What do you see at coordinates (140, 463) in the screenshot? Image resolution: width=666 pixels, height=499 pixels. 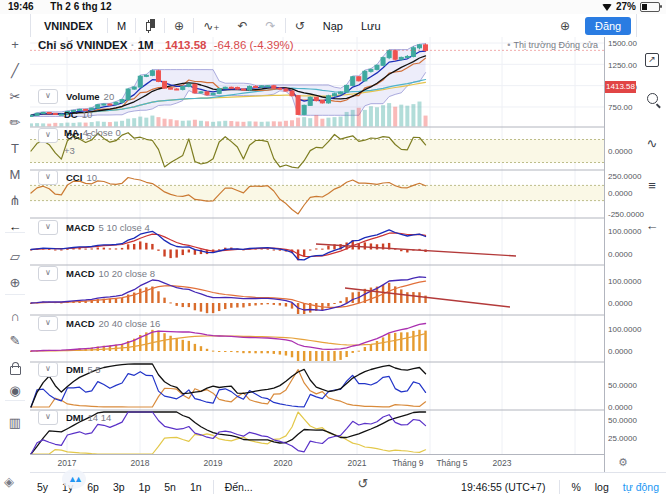 I see `time-scale-label: 2018` at bounding box center [140, 463].